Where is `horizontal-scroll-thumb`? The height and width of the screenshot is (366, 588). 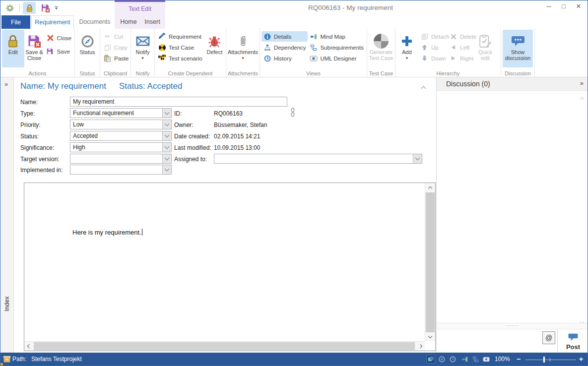
horizontal-scroll-thumb is located at coordinates (224, 346).